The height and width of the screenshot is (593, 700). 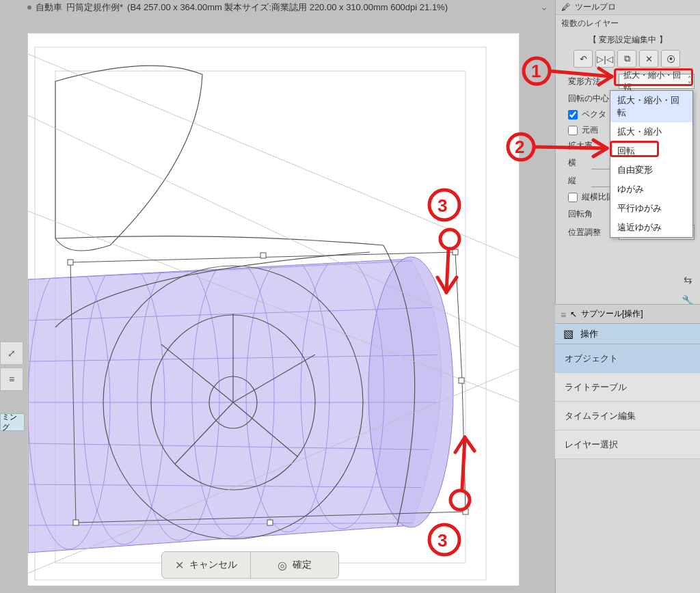 What do you see at coordinates (628, 381) in the screenshot?
I see `subtool-panel: ≡ ↖ サブツール[操作] ▧ 操作 オブジェクト ライトテーブル タイムライン…` at bounding box center [628, 381].